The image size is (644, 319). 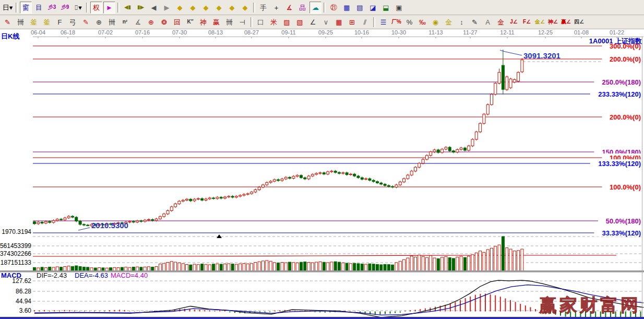 I want to click on price-scale-label: 1970.3194, so click(x=17, y=232).